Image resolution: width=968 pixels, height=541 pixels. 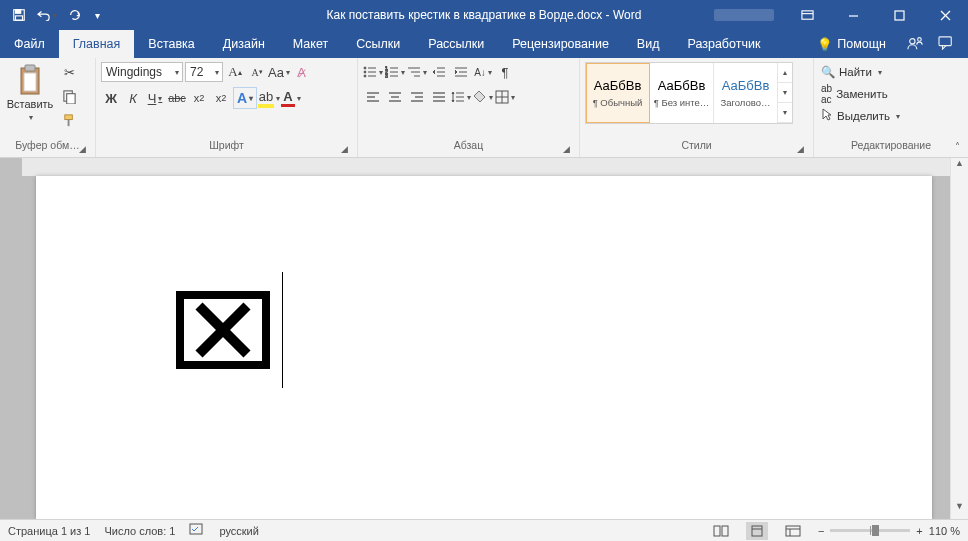 I want to click on account-placeholder, so click(x=744, y=15).